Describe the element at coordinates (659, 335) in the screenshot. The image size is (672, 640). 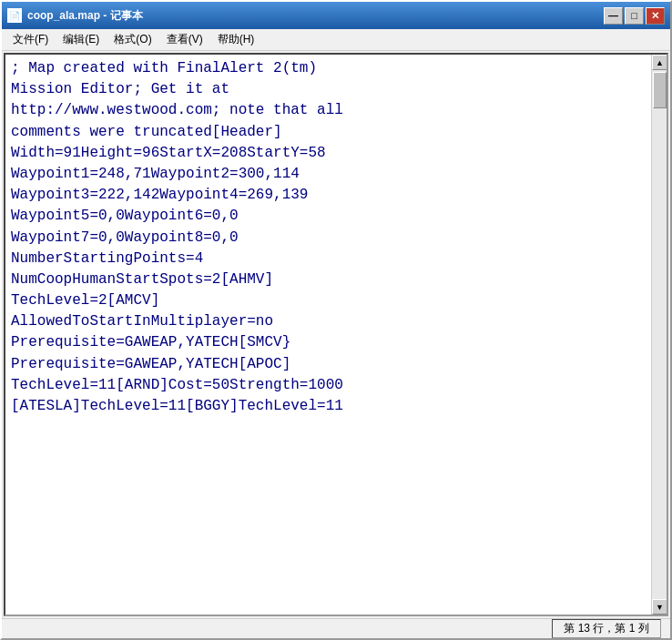
I see `vertical-scrollbar: ▲ ▼` at that location.